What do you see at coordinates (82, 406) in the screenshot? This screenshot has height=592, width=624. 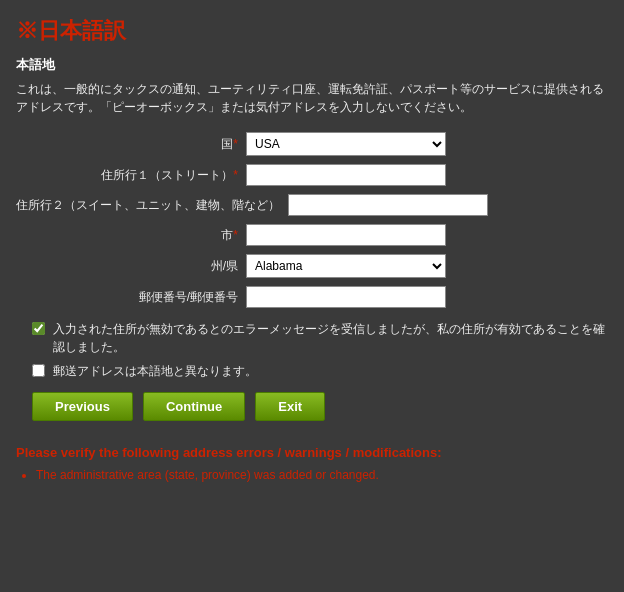 I see `previous-button: Previous` at bounding box center [82, 406].